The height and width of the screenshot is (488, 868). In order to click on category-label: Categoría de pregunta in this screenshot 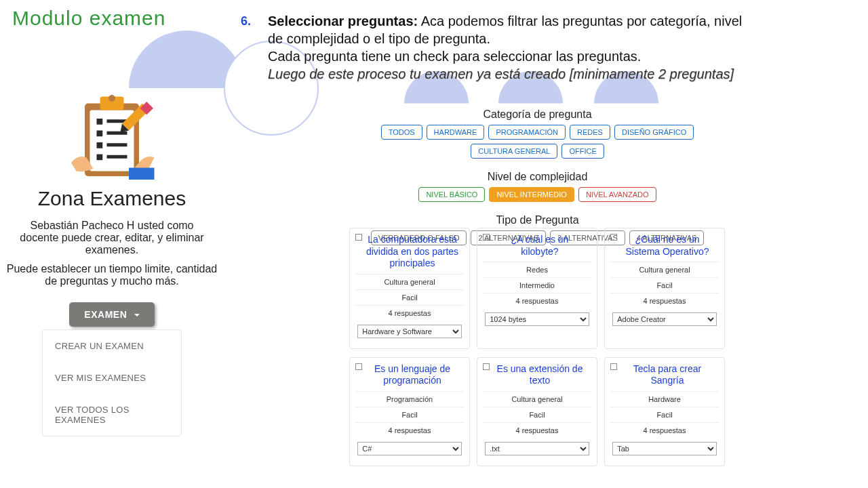, I will do `click(537, 115)`.